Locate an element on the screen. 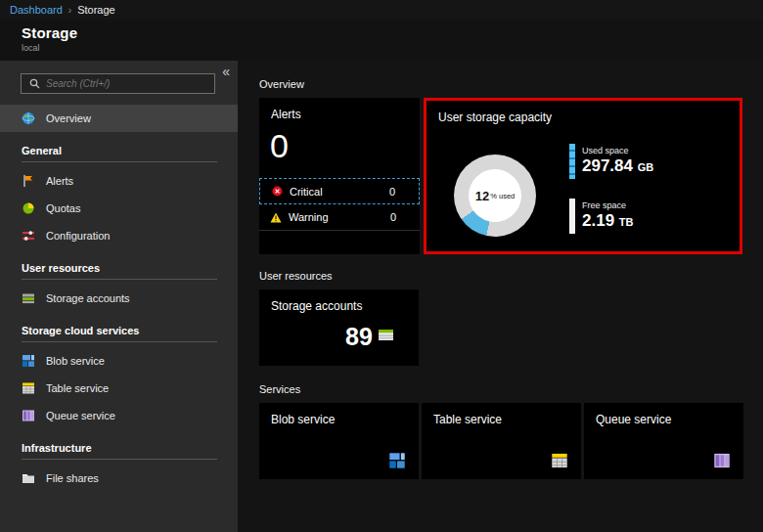 Image resolution: width=763 pixels, height=532 pixels. blob-service-tile-title: Blob service is located at coordinates (303, 420).